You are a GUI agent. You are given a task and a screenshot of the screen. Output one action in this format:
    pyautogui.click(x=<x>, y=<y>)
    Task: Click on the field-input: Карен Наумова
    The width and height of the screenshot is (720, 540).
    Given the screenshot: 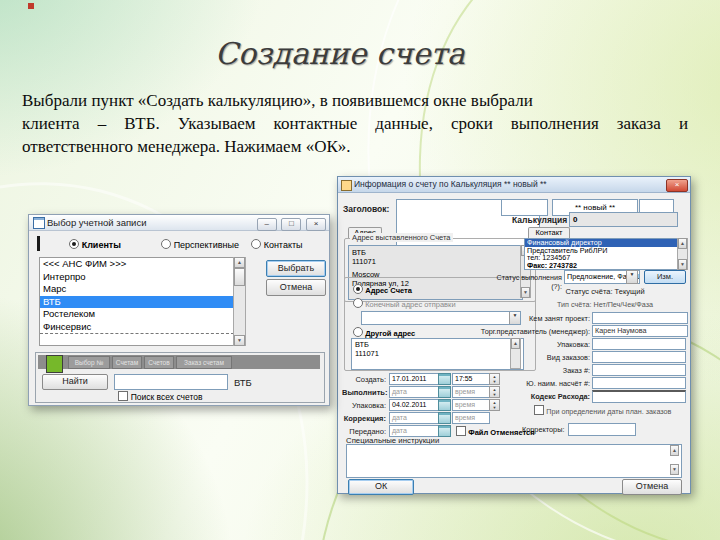 What is the action you would take?
    pyautogui.click(x=640, y=331)
    